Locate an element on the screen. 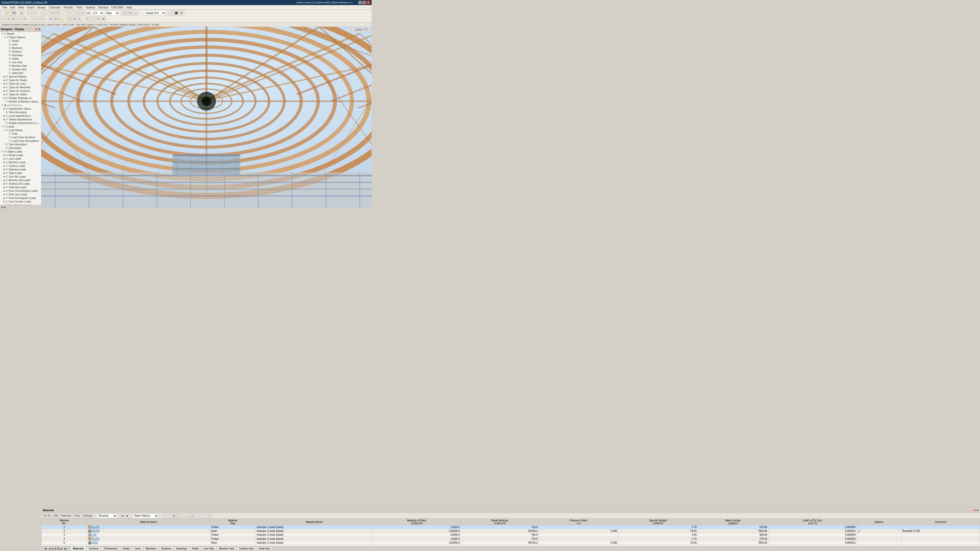 The height and width of the screenshot is (551, 980). extrude-btn: ↑ is located at coordinates (32, 19).